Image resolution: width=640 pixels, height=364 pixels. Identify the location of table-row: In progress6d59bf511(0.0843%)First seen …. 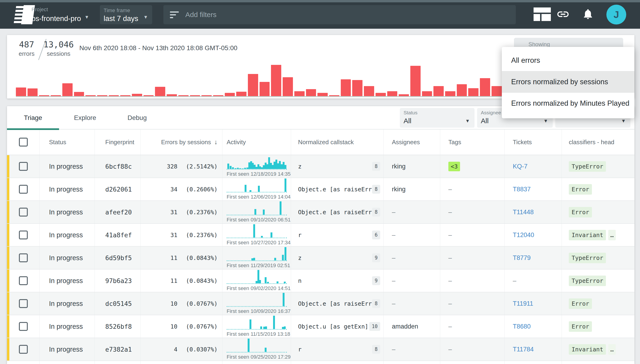
(321, 258).